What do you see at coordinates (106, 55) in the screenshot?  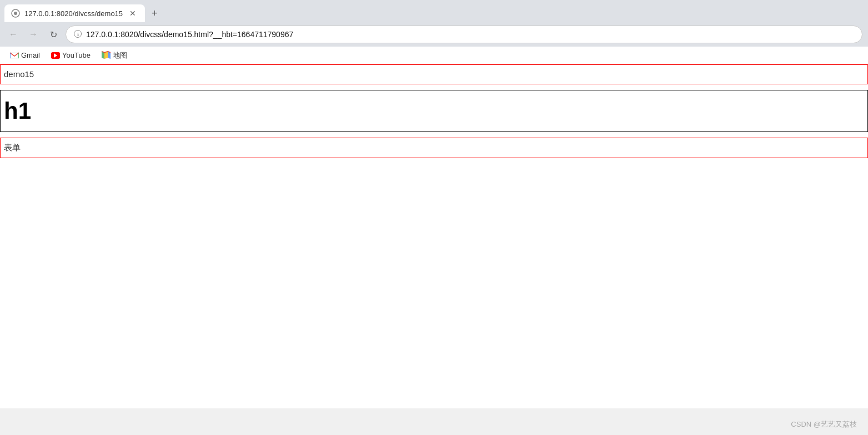 I see `maps-icon` at bounding box center [106, 55].